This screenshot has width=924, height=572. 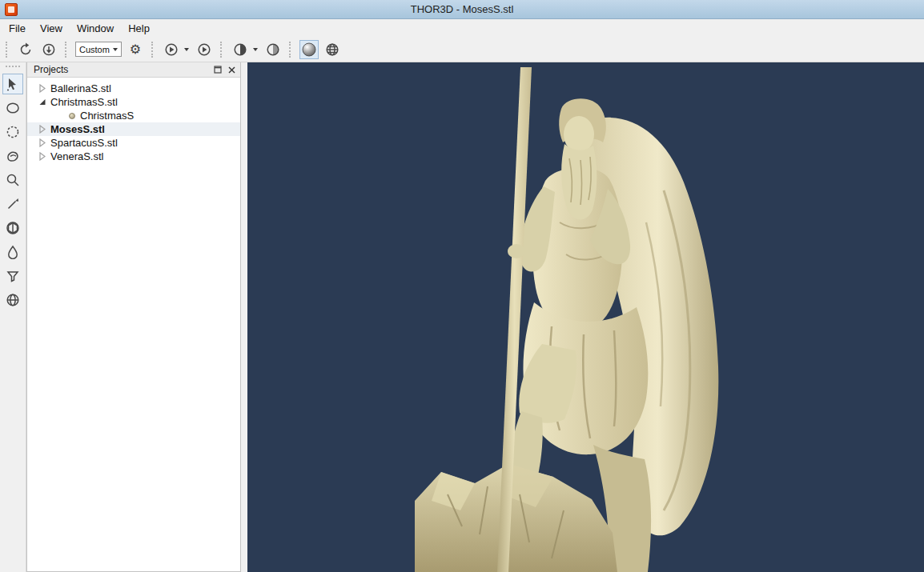 I want to click on close-icon, so click(x=232, y=70).